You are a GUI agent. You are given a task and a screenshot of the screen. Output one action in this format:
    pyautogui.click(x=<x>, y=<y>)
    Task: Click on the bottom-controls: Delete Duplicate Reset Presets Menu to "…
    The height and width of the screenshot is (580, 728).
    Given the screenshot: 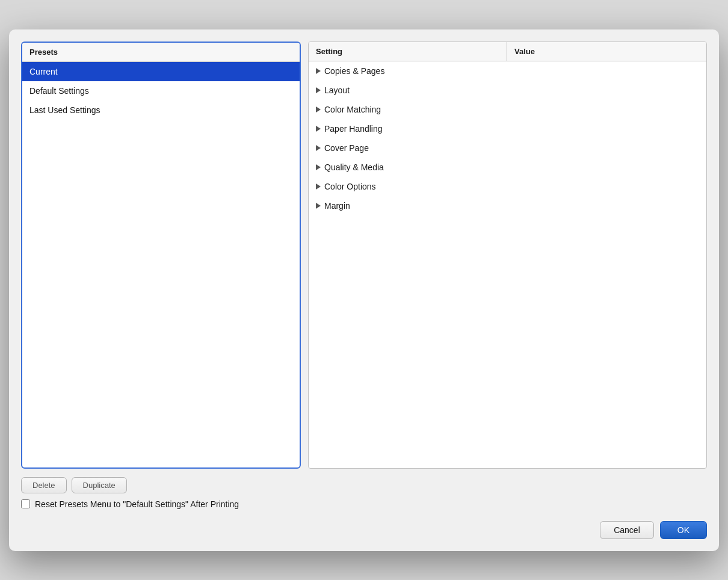 What is the action you would take?
    pyautogui.click(x=364, y=493)
    